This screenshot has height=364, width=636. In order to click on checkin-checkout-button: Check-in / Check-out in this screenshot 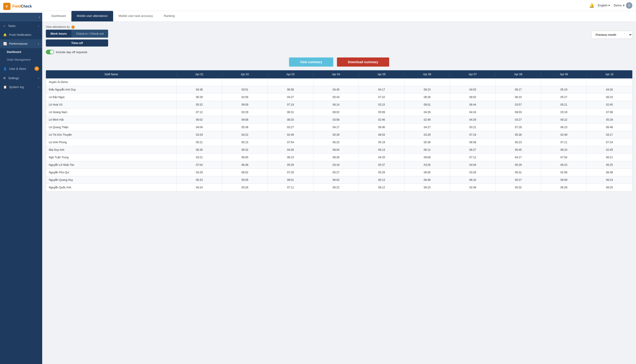, I will do `click(90, 34)`.